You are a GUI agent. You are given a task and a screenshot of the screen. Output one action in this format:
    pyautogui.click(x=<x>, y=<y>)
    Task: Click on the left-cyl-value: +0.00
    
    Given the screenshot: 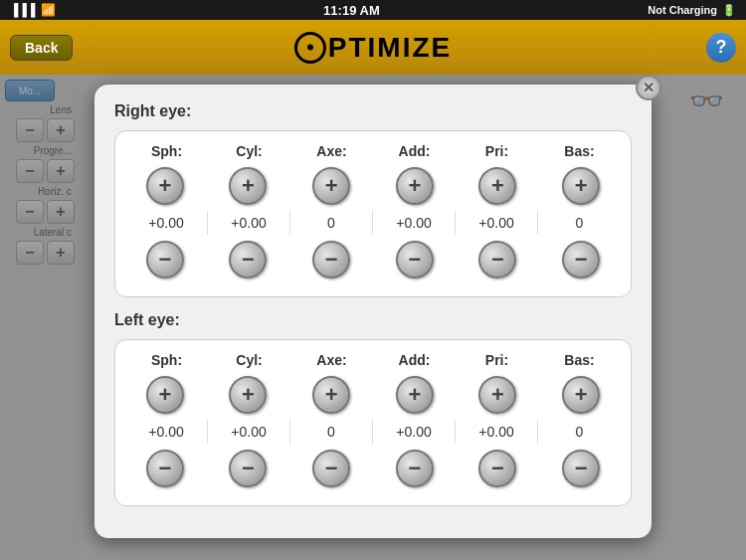 What is the action you would take?
    pyautogui.click(x=249, y=432)
    